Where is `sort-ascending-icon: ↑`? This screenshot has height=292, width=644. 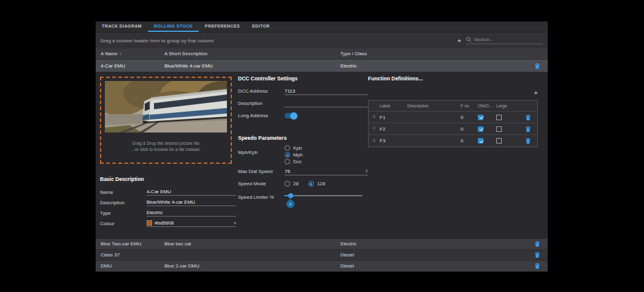 sort-ascending-icon: ↑ is located at coordinates (121, 54).